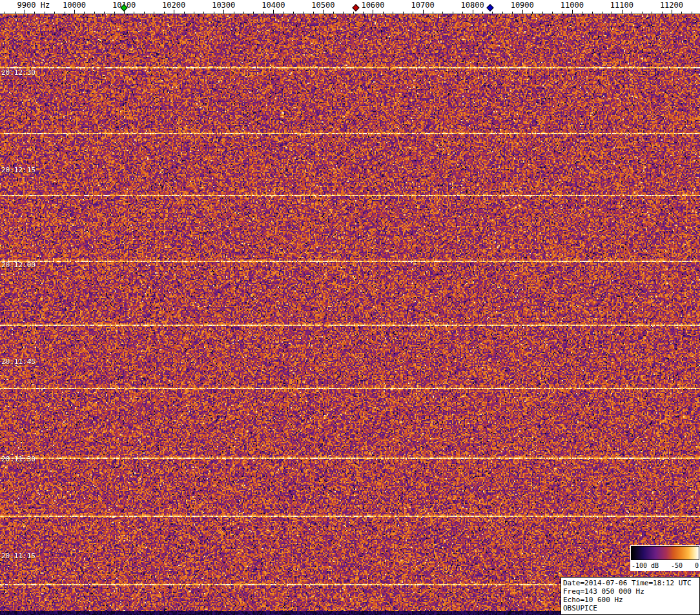 The width and height of the screenshot is (700, 615). Describe the element at coordinates (34, 5) in the screenshot. I see `freq-axis-label: 9900 Hz` at that location.